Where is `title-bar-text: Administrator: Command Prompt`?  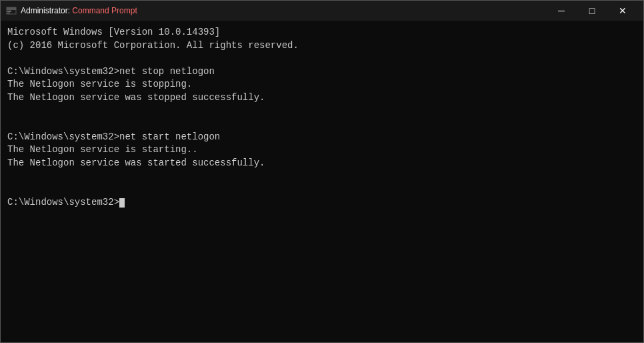 title-bar-text: Administrator: Command Prompt is located at coordinates (283, 11).